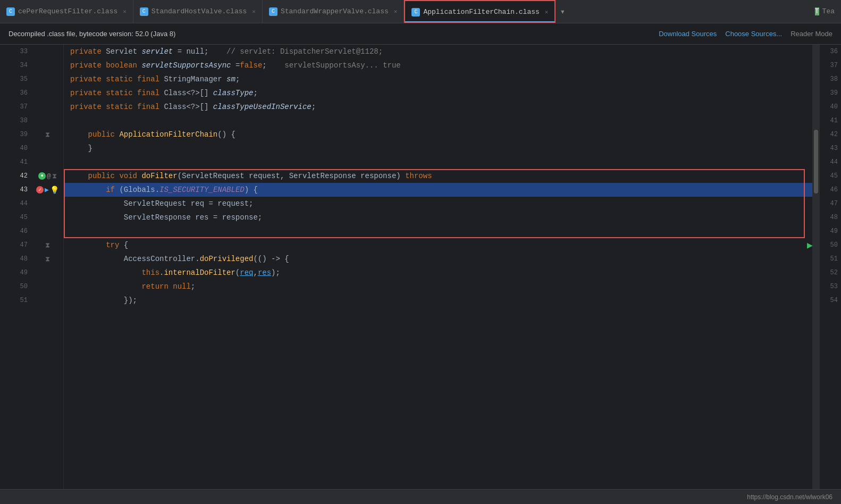 This screenshot has width=841, height=504. Describe the element at coordinates (546, 12) in the screenshot. I see `tab-close-4: ✕` at that location.